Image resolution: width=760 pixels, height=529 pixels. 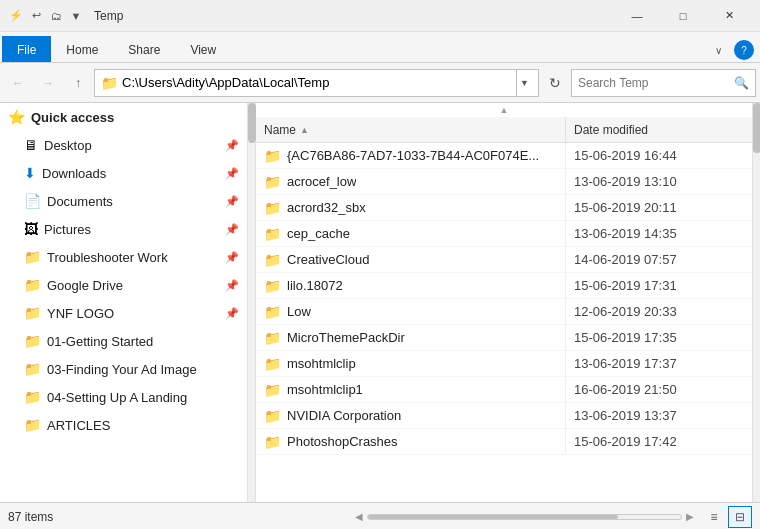 I want to click on search-input, so click(x=654, y=83).